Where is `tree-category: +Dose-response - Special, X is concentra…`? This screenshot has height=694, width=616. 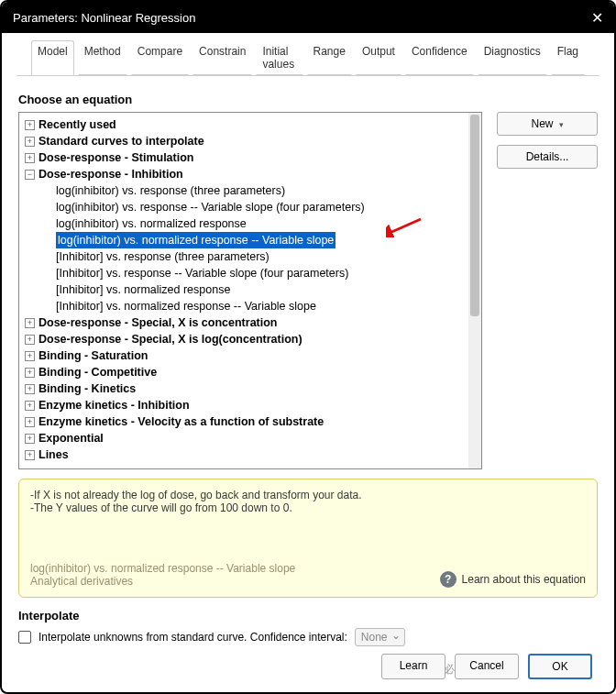 tree-category: +Dose-response - Special, X is concentra… is located at coordinates (250, 323).